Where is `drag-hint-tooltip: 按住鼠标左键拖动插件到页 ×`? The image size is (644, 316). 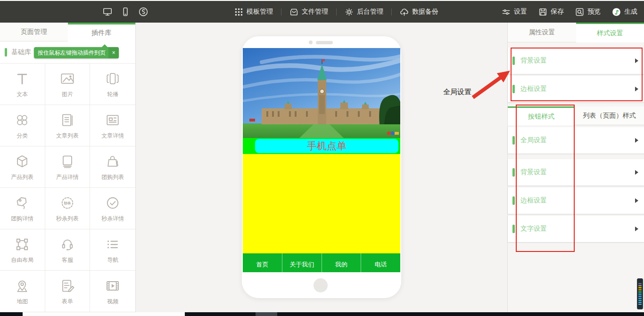 drag-hint-tooltip: 按住鼠标左键拖动插件到页 × is located at coordinates (76, 53).